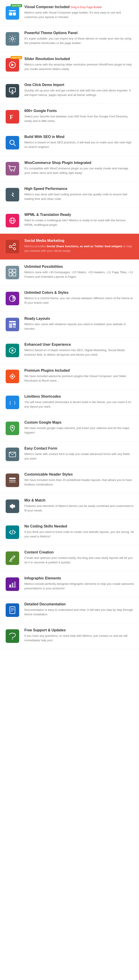 This screenshot has height=980, width=139. What do you see at coordinates (70, 558) in the screenshot?
I see `feature-item-content-creation: Content CreationCreate and optimize your…` at bounding box center [70, 558].